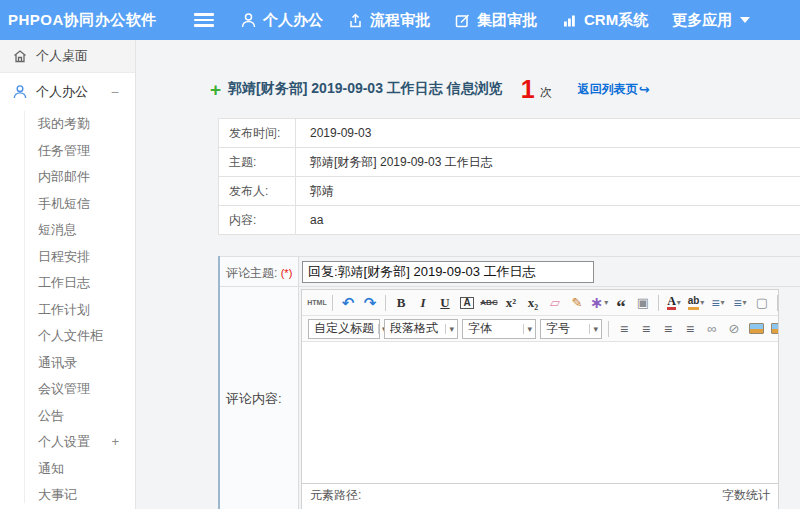 This screenshot has height=509, width=800. What do you see at coordinates (115, 92) in the screenshot?
I see `collapse-icon: −` at bounding box center [115, 92].